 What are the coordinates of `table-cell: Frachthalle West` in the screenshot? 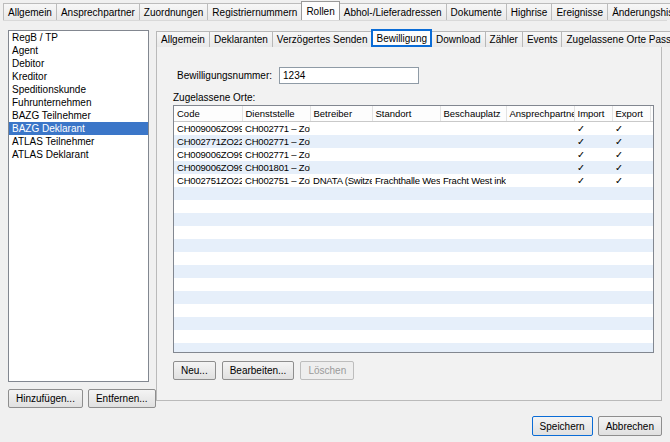 It's located at (406, 180).